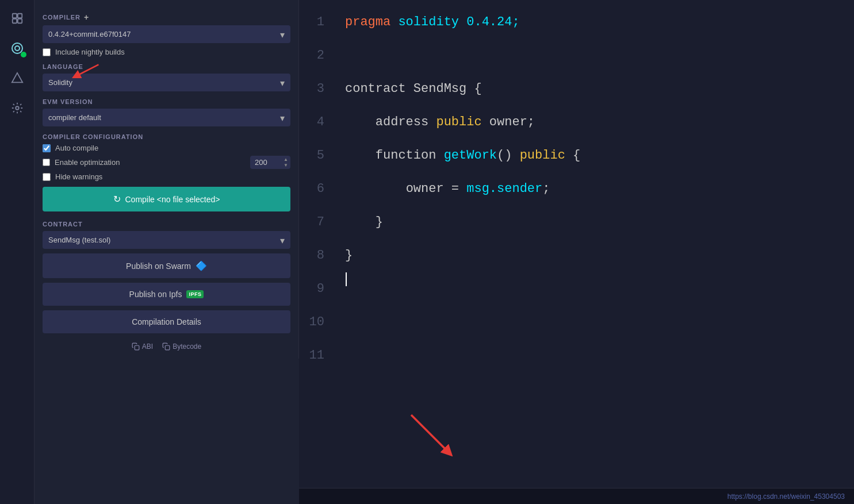  I want to click on deploy-icon-btn, so click(17, 78).